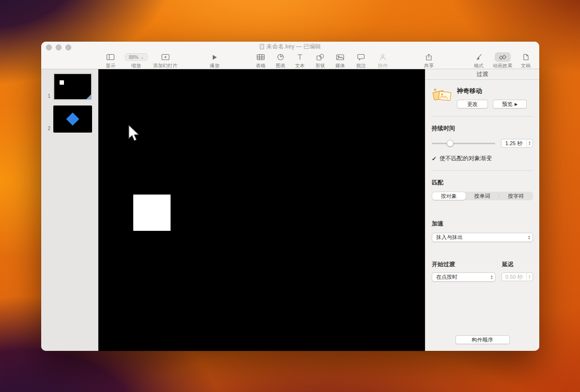 This screenshot has height=392, width=580. What do you see at coordinates (483, 129) in the screenshot?
I see `duration-label: 持续时间` at bounding box center [483, 129].